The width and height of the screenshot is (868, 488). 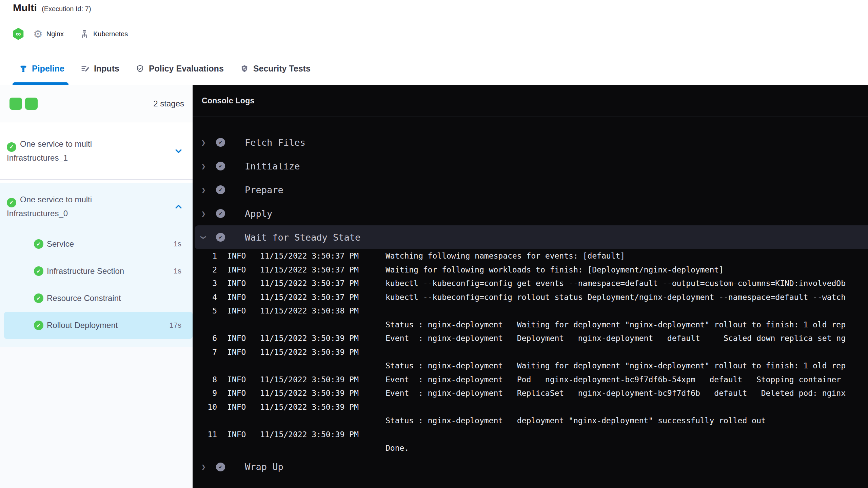 I want to click on log-line-number: 4, so click(x=205, y=297).